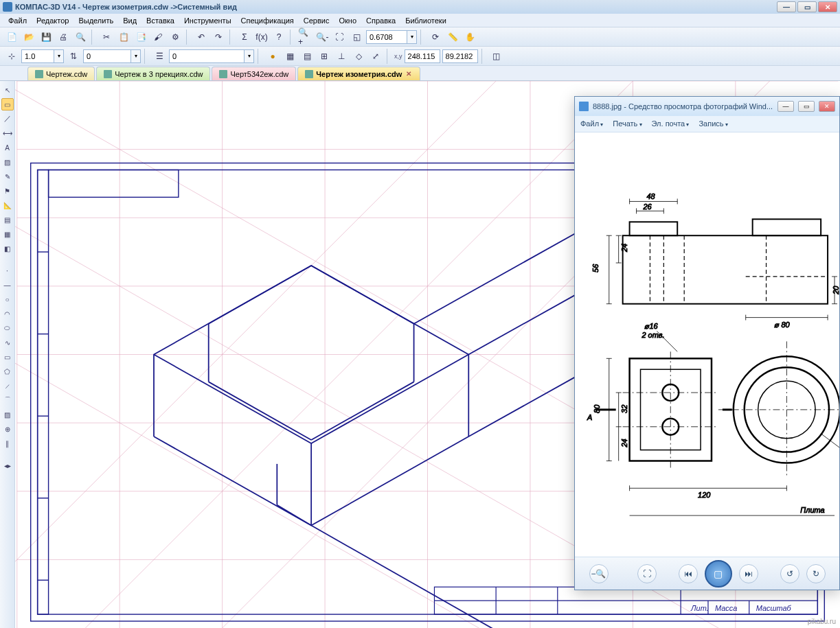  What do you see at coordinates (201, 37) in the screenshot?
I see `undo-icon: ↶` at bounding box center [201, 37].